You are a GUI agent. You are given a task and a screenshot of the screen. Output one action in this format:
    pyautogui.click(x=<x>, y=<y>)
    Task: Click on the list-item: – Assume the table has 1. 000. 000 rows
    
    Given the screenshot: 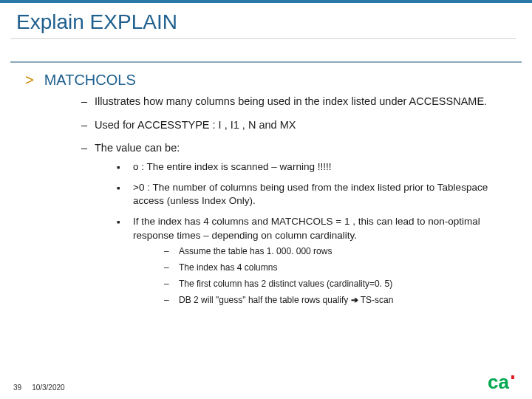 What is the action you would take?
    pyautogui.click(x=340, y=251)
    